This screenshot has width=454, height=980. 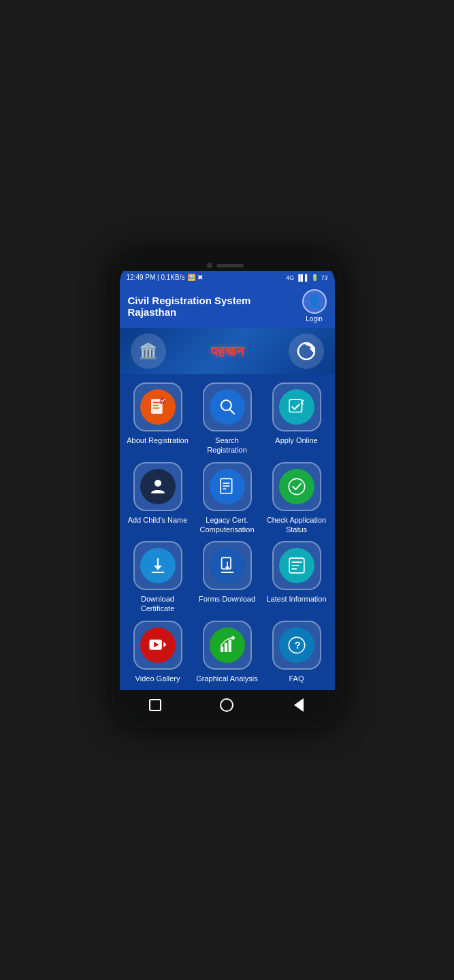 What do you see at coordinates (158, 440) in the screenshot?
I see `menu-label-about-registration: About Registration` at bounding box center [158, 440].